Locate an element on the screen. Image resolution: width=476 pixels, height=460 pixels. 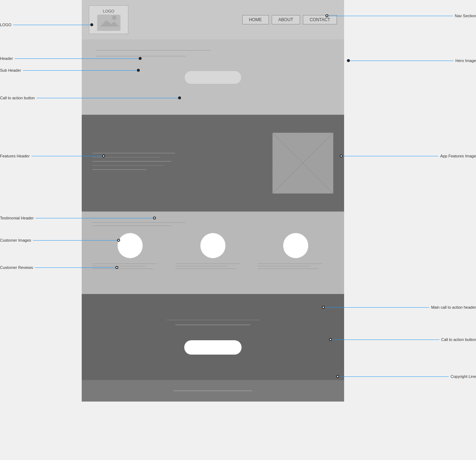
features-header-label: Features Header is located at coordinates (15, 156).